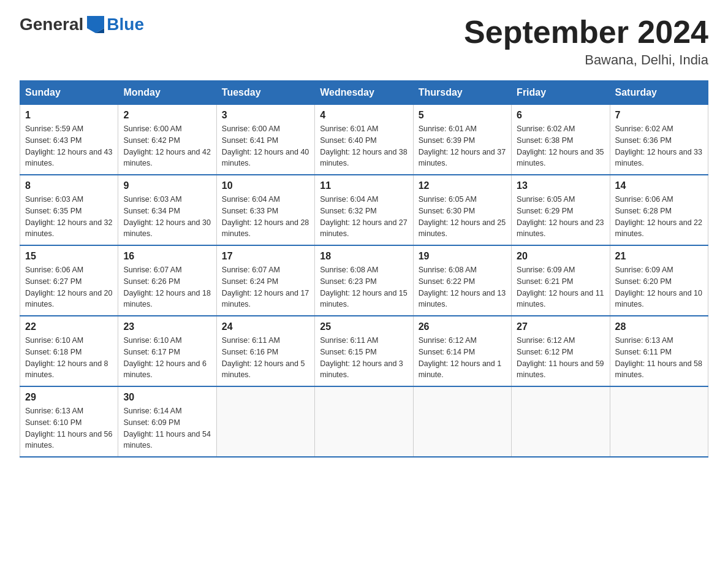 The height and width of the screenshot is (563, 728). What do you see at coordinates (69, 186) in the screenshot?
I see `day-number: 8` at bounding box center [69, 186].